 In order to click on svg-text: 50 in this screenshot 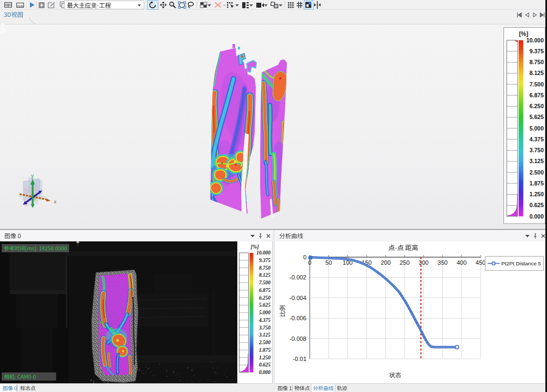, I will do `click(329, 263)`.